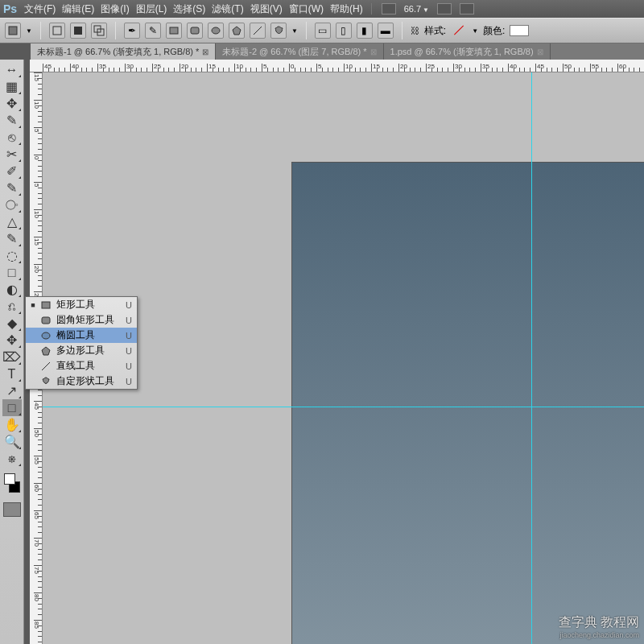  Describe the element at coordinates (195, 31) in the screenshot. I see `rounded-rect-icon` at that location.